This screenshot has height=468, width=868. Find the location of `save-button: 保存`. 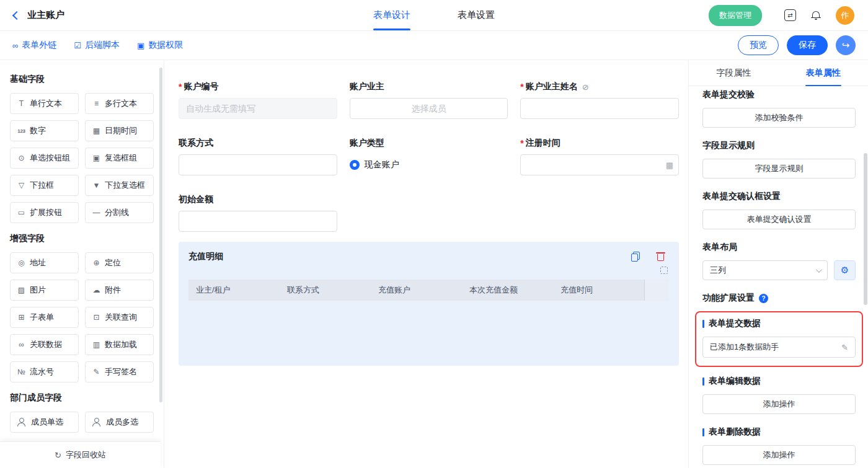

save-button: 保存 is located at coordinates (807, 45).